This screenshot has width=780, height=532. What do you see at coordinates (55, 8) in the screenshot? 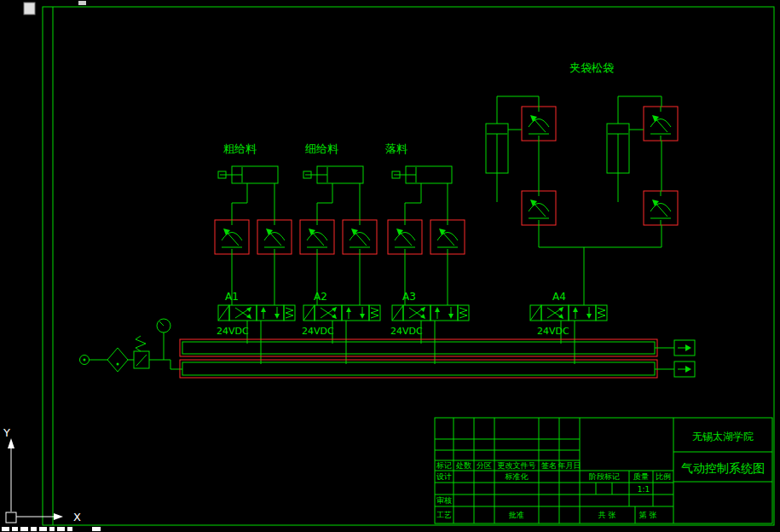
I see `window-artifact-top` at bounding box center [55, 8].